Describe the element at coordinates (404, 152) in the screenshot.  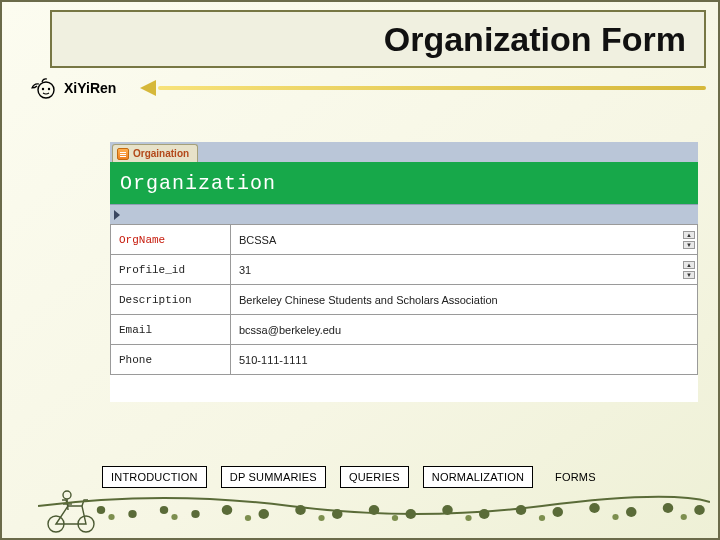
I see `form-tab-bar: Orgaination` at that location.